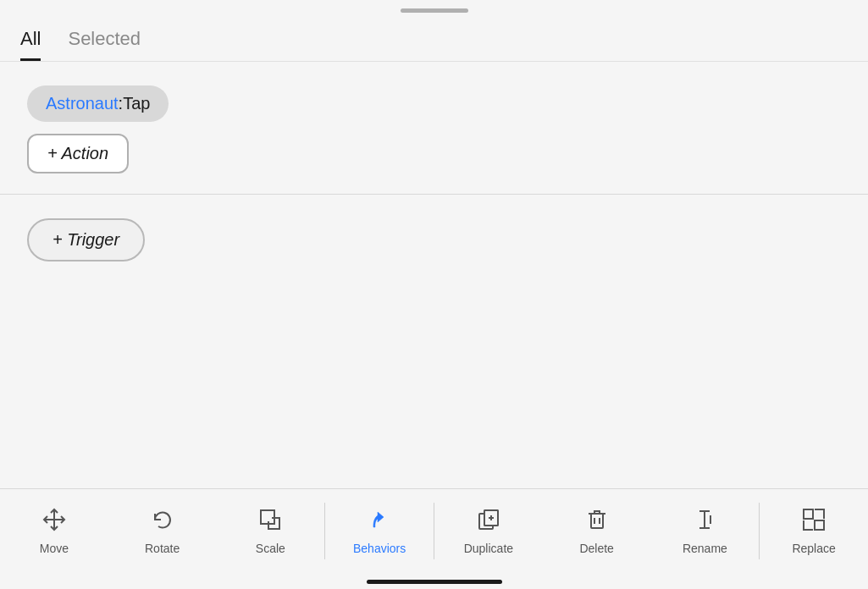 This screenshot has width=868, height=589. What do you see at coordinates (489, 531) in the screenshot?
I see `toolbar-duplicate: Duplicate` at bounding box center [489, 531].